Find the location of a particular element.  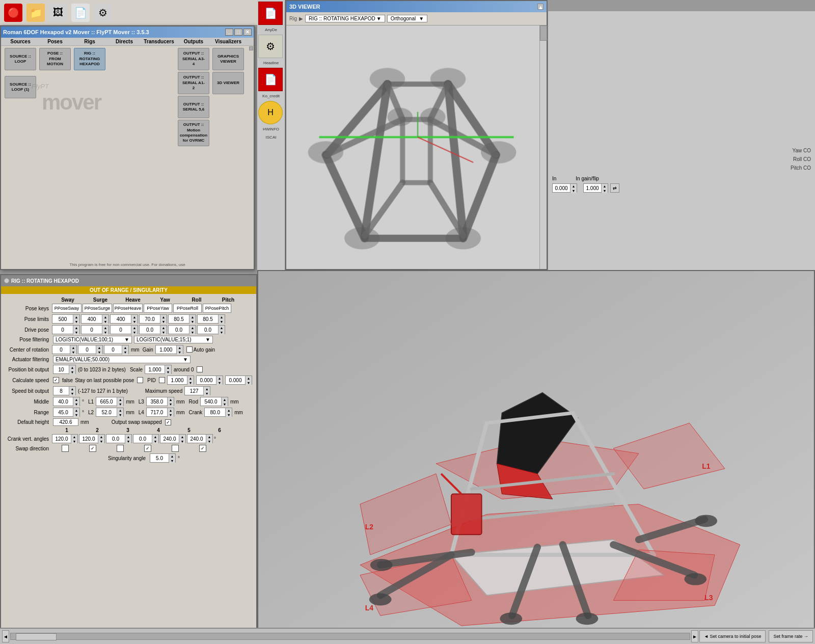

pose-limit-heave: ▲▼ is located at coordinates (124, 319).